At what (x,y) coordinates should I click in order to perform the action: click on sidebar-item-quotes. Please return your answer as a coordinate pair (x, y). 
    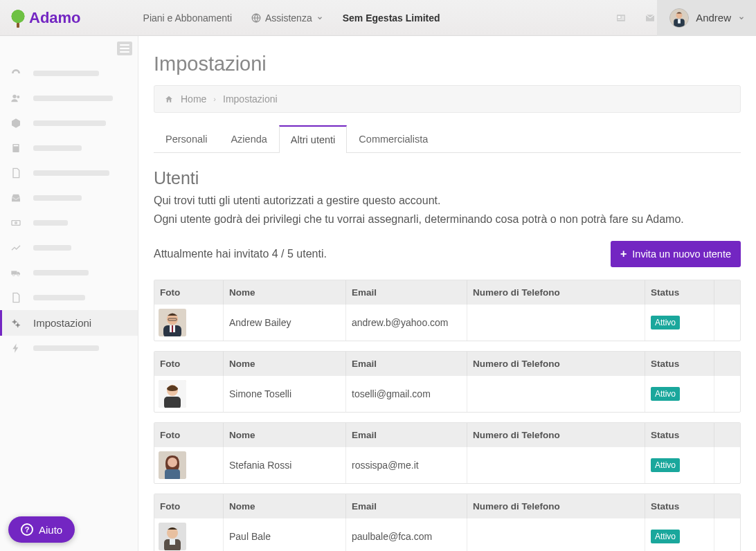
    Looking at the image, I should click on (69, 148).